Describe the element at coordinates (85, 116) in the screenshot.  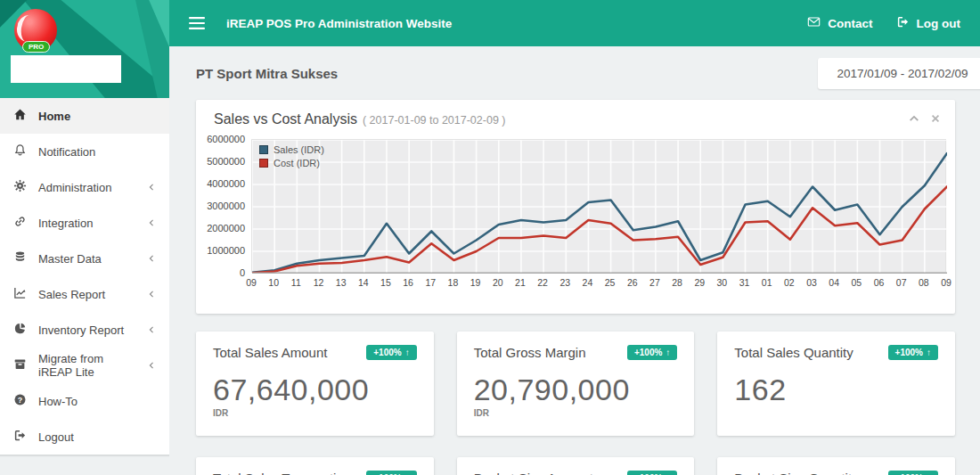
I see `sidebar-item-home: Home` at that location.